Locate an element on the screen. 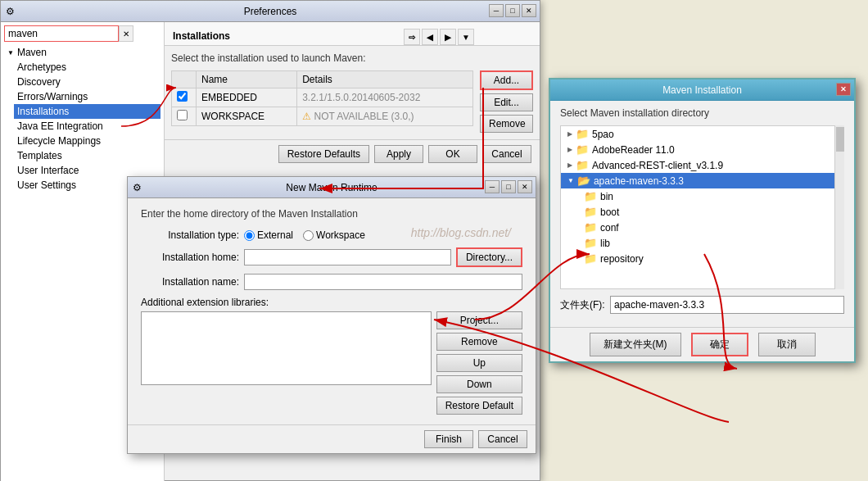 The width and height of the screenshot is (868, 481). table-row-workspace: WORKSPACE ⚠ NOT AVAILABLE (3.0,) is located at coordinates (323, 116).